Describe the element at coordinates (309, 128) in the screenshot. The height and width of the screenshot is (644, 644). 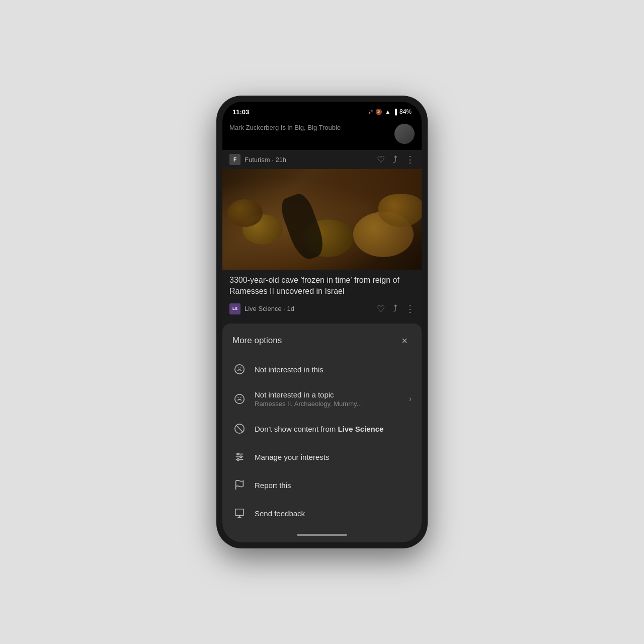
I see `top-article-title: Mark Zuckerberg Is in Big, Big Trouble` at that location.